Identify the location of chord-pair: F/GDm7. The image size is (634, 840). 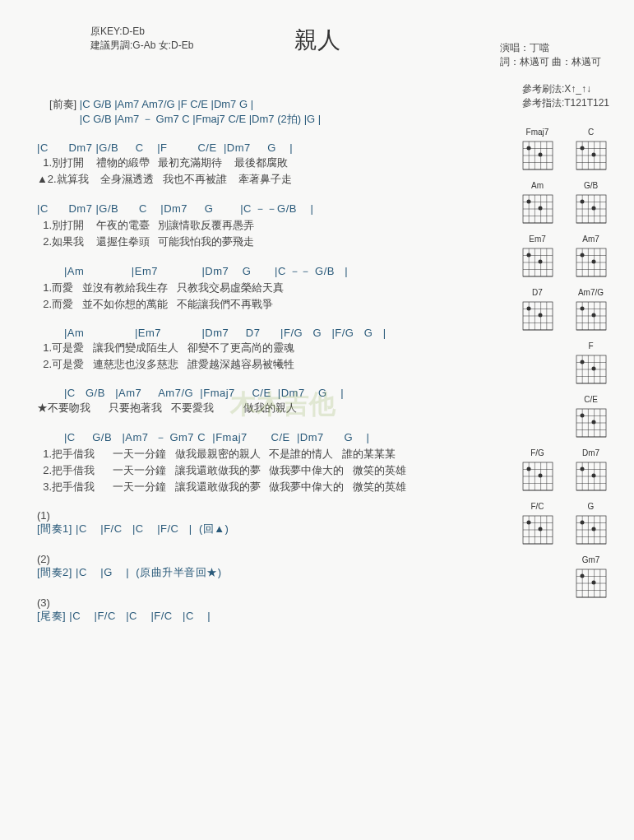
(568, 471).